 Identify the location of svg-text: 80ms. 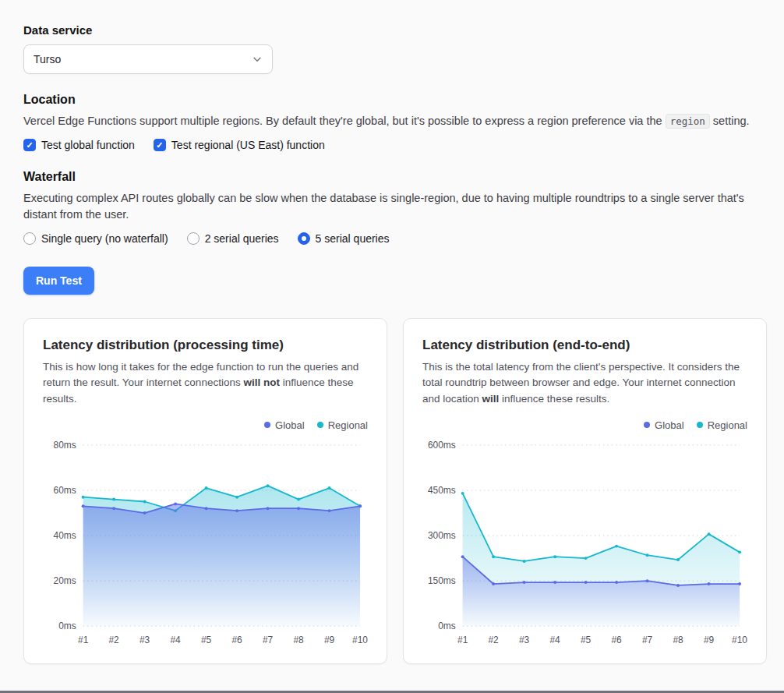
(65, 445).